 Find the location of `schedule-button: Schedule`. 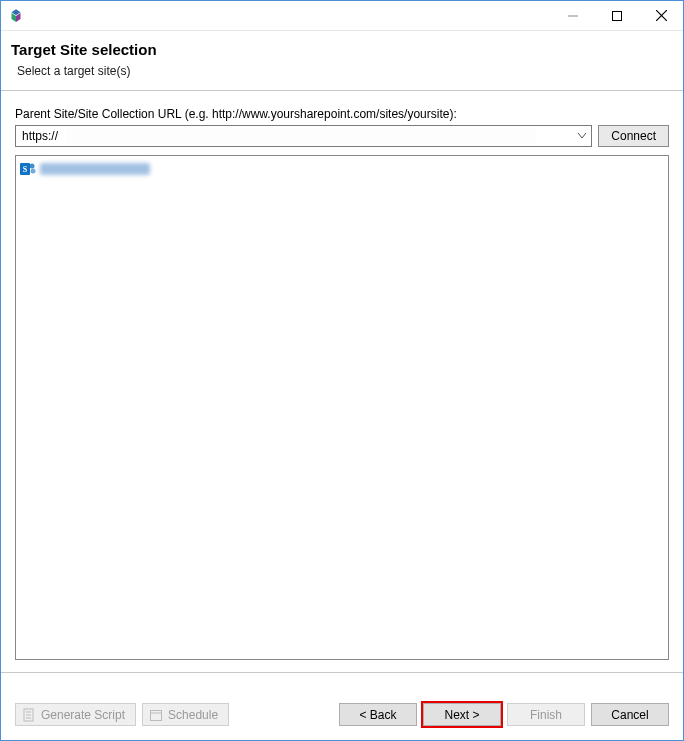

schedule-button: Schedule is located at coordinates (186, 714).